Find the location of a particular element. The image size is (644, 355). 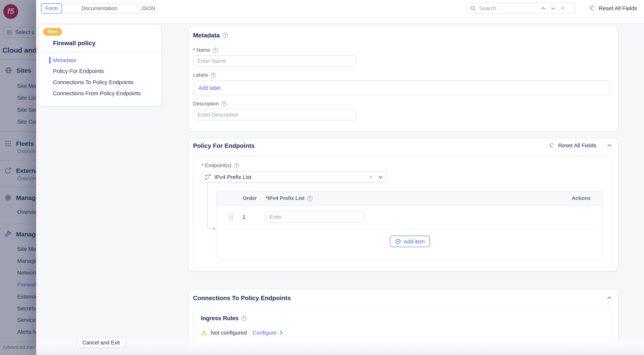

ingress-rules-title: Ingress Rules is located at coordinates (224, 318).